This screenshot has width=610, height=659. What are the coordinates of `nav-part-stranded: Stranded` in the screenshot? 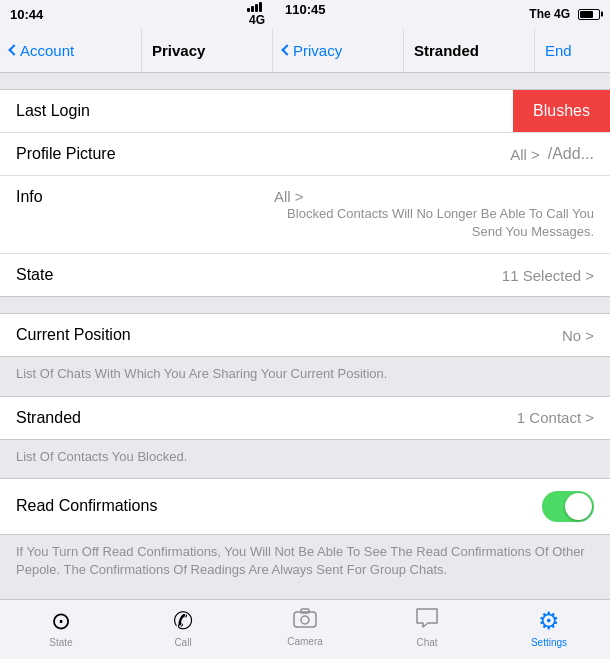 It's located at (470, 50).